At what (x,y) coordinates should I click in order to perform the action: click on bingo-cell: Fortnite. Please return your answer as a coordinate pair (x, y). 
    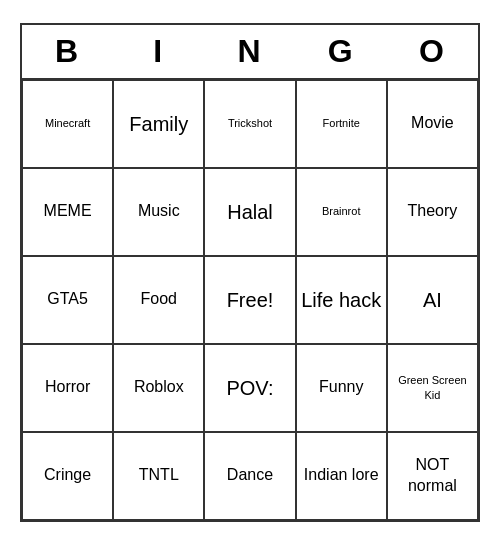
    Looking at the image, I should click on (342, 124).